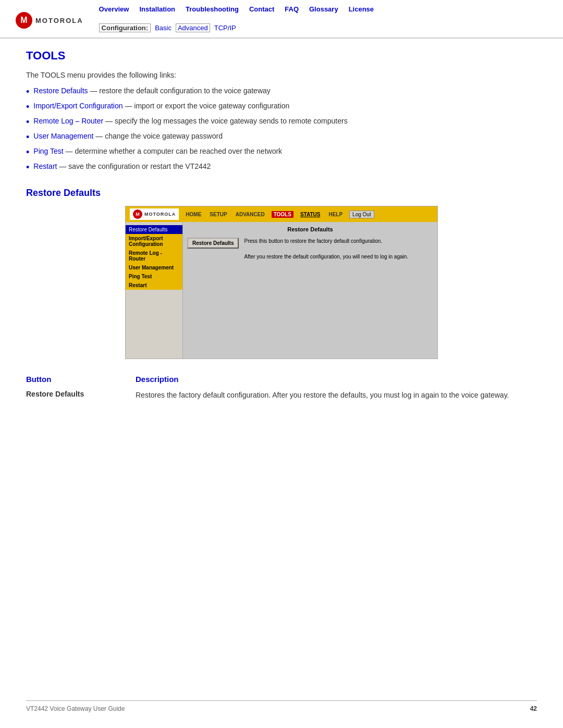  What do you see at coordinates (175, 379) in the screenshot?
I see `table-header-description: Description` at bounding box center [175, 379].